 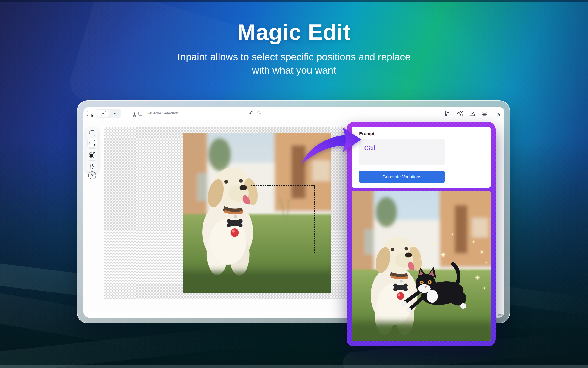 What do you see at coordinates (114, 113) in the screenshot?
I see `minus-glyph: −` at bounding box center [114, 113].